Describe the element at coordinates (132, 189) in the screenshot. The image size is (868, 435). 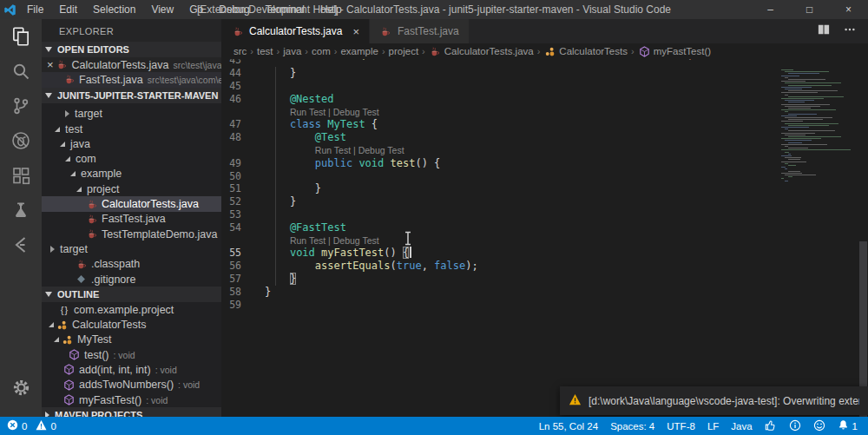
I see `project-tree-item: project` at that location.